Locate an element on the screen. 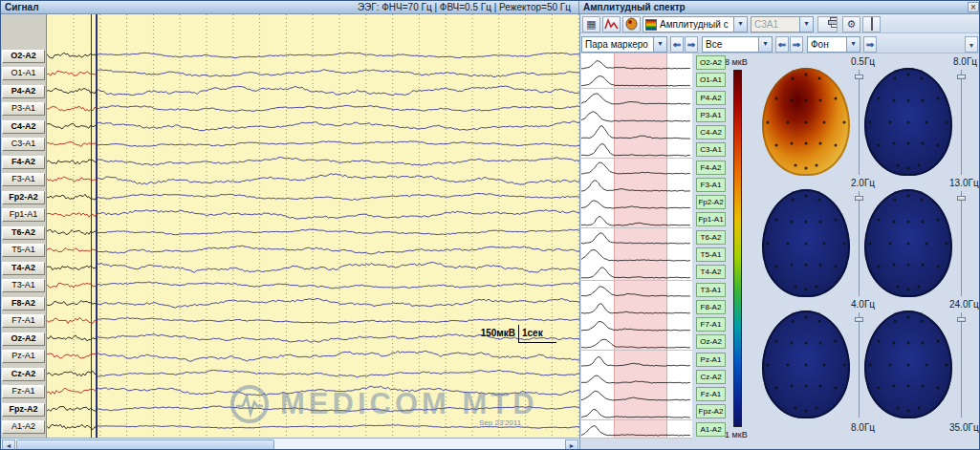 The height and width of the screenshot is (450, 980). channel-button-cz-a2: Cz-A2 is located at coordinates (23, 375).